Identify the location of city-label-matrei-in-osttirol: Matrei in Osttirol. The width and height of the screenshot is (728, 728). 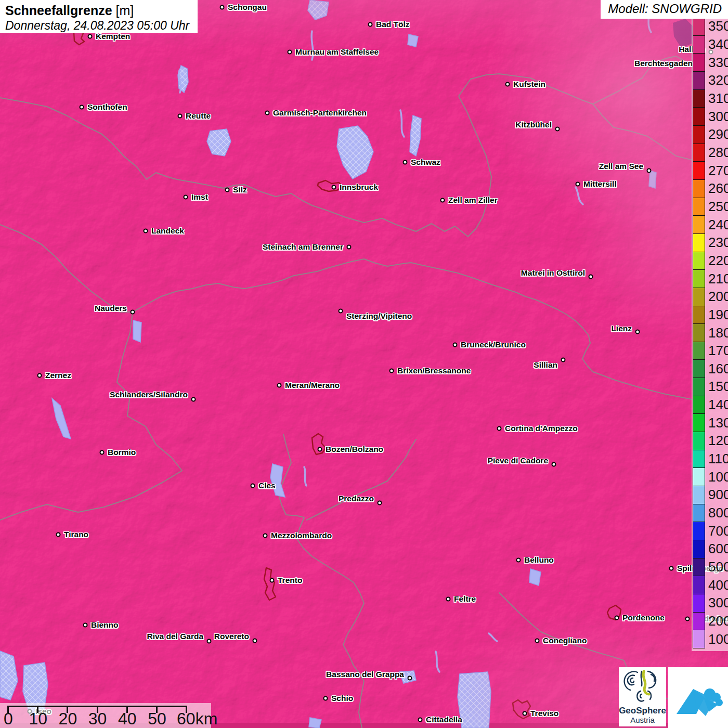
(553, 273).